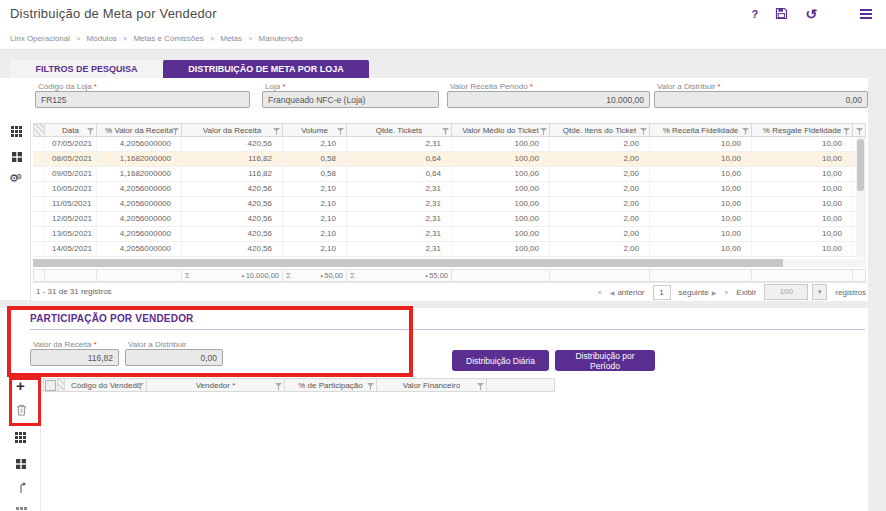  I want to click on page-size-select: 100, so click(786, 292).